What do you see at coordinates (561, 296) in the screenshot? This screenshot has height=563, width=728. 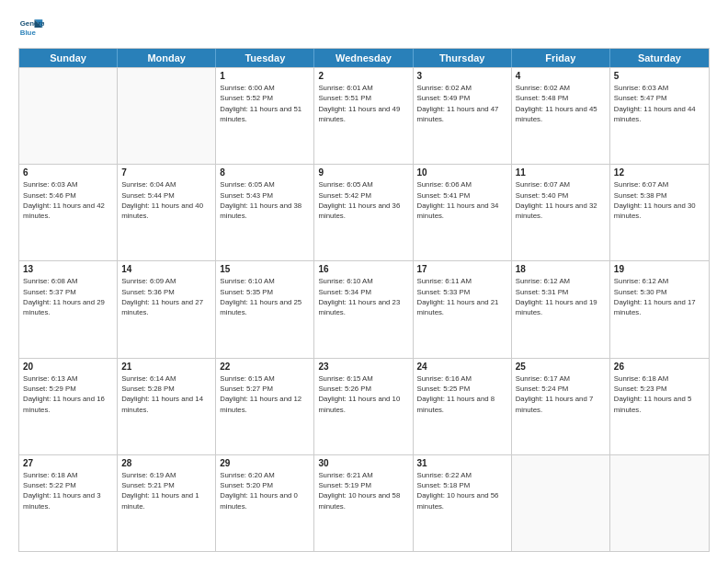 I see `cell-info: Sunrise: 6:12 AM Sunset: 5:31 PM Dayligh…` at bounding box center [561, 296].